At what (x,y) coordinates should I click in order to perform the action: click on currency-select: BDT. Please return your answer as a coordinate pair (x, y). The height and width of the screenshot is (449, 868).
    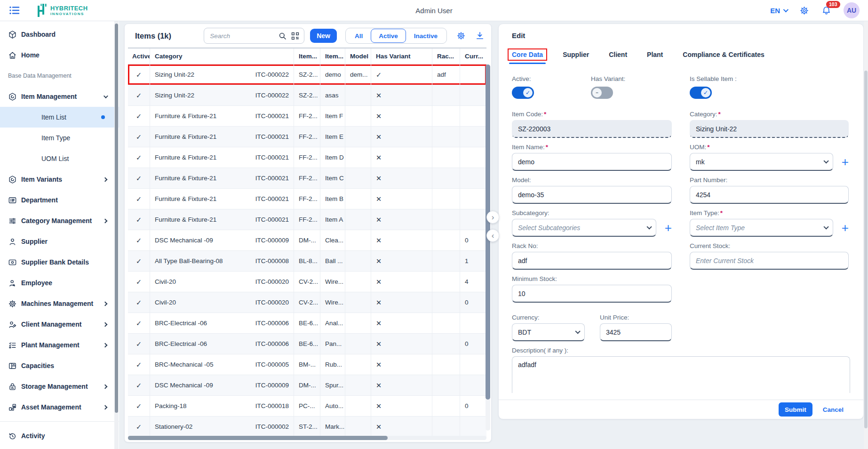
    Looking at the image, I should click on (549, 332).